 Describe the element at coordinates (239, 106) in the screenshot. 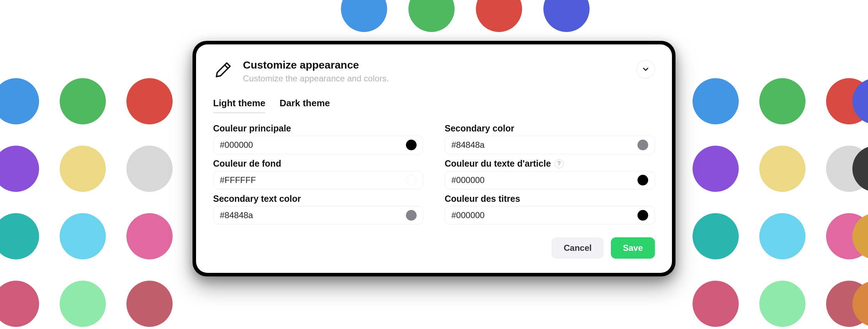

I see `tab-light-theme: Light theme` at that location.